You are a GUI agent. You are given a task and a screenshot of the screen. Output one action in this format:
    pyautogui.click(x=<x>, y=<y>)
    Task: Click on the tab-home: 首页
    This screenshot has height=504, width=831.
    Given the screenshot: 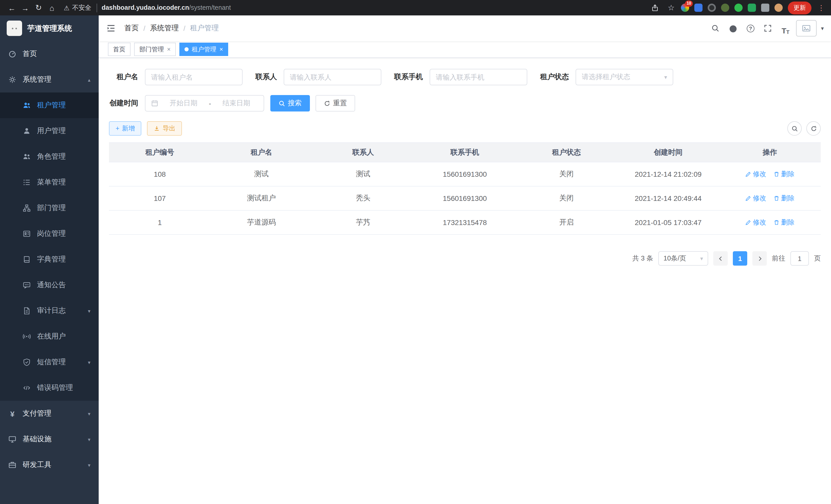 What is the action you would take?
    pyautogui.click(x=119, y=49)
    